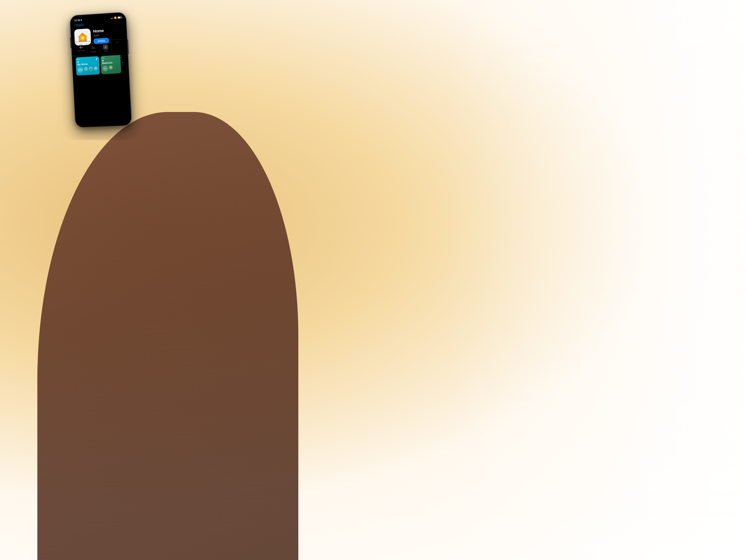  Describe the element at coordinates (86, 69) in the screenshot. I see `ss1-lock-icon: 🔓` at that location.